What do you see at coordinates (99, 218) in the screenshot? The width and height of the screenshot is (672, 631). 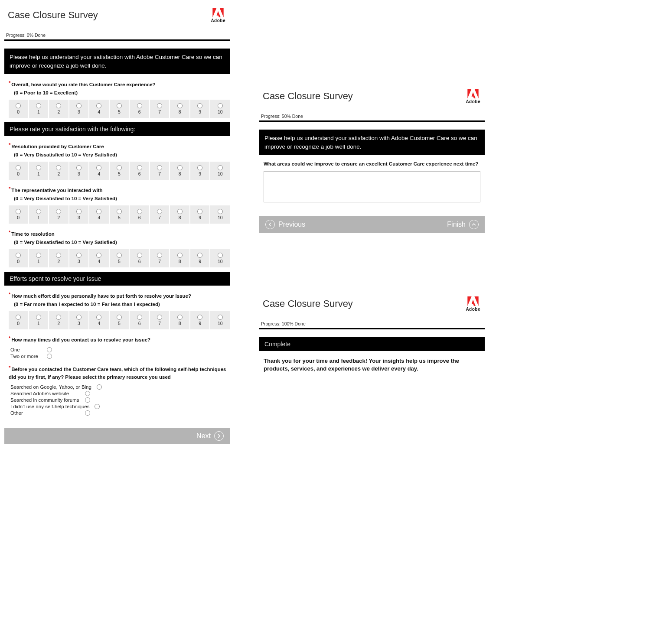 I see `scale-number: 4` at bounding box center [99, 218].